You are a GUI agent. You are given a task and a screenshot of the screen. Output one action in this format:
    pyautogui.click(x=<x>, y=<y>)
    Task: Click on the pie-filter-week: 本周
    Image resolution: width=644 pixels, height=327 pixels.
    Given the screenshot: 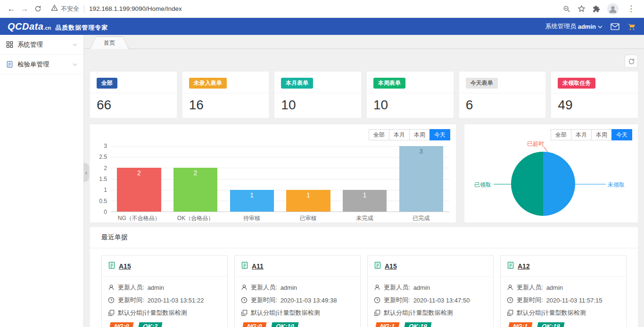 What is the action you would take?
    pyautogui.click(x=602, y=135)
    